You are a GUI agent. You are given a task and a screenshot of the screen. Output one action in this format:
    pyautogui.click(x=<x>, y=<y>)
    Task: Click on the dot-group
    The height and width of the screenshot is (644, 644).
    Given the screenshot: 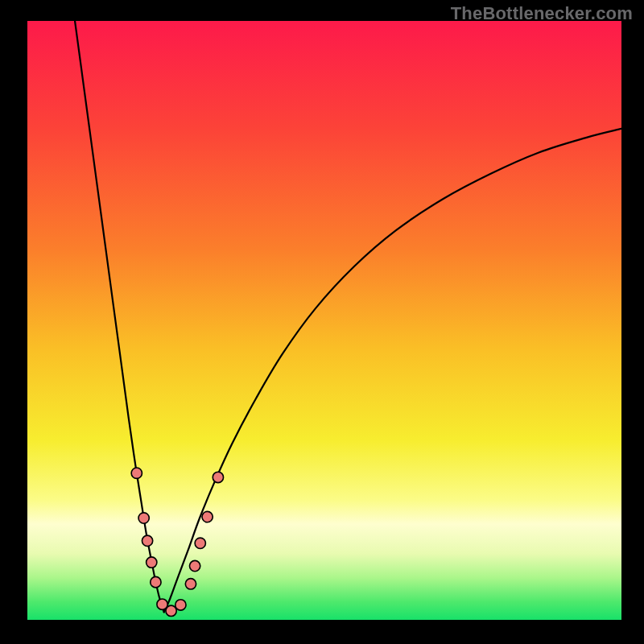 What is the action you would take?
    pyautogui.click(x=177, y=543)
    